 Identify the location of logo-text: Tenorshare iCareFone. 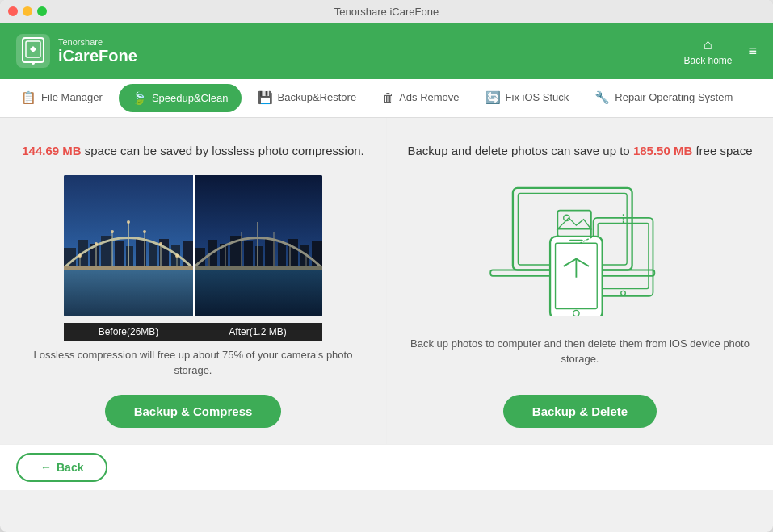
(98, 52).